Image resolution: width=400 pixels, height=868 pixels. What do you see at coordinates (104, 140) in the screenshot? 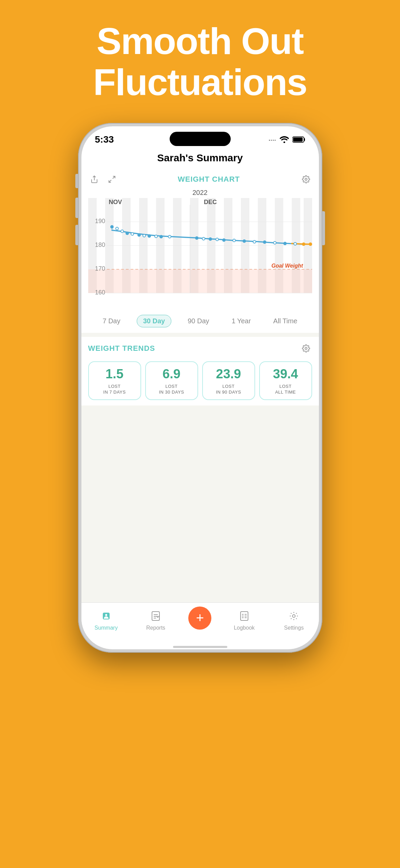
I see `status-time: 5:33` at bounding box center [104, 140].